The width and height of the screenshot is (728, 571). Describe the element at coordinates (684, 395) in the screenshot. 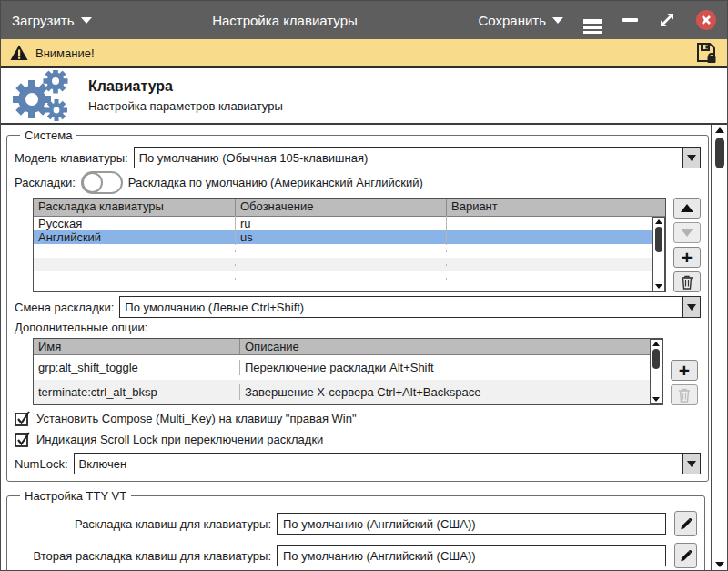

I see `delete-option-button` at that location.